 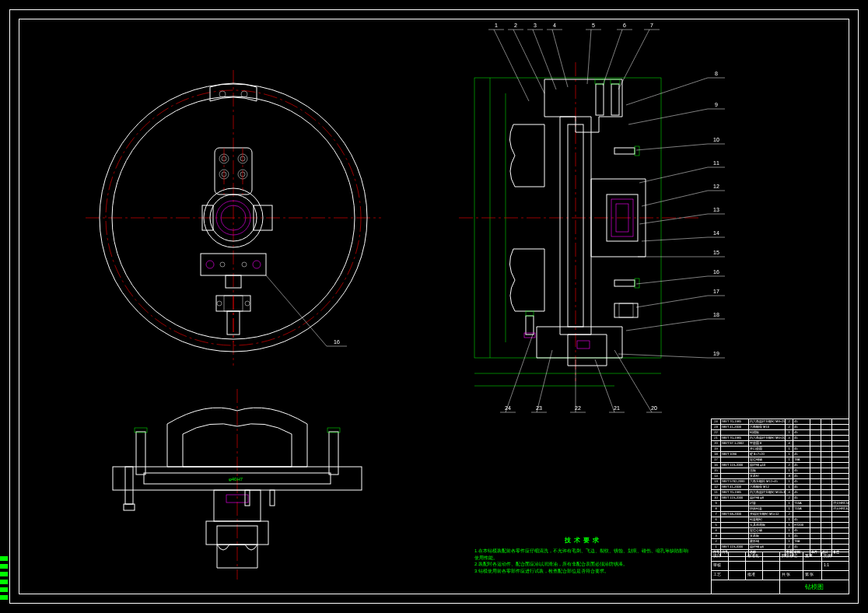 What do you see at coordinates (716, 210) in the screenshot?
I see `svg-text: 13` at bounding box center [716, 210].